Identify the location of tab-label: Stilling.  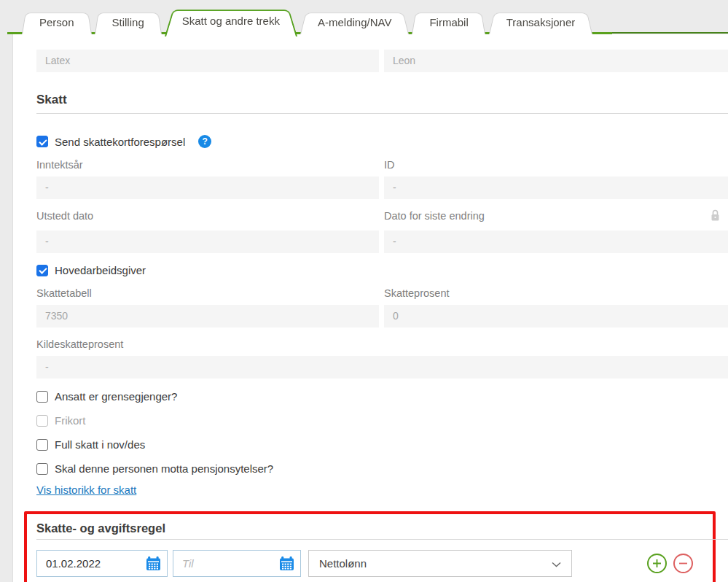
(128, 19).